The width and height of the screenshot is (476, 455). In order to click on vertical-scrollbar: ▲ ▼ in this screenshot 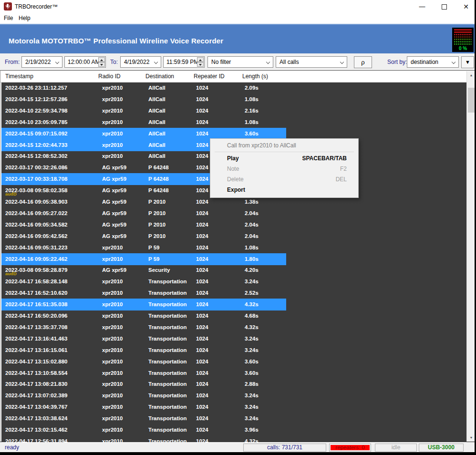, I will do `click(471, 257)`.